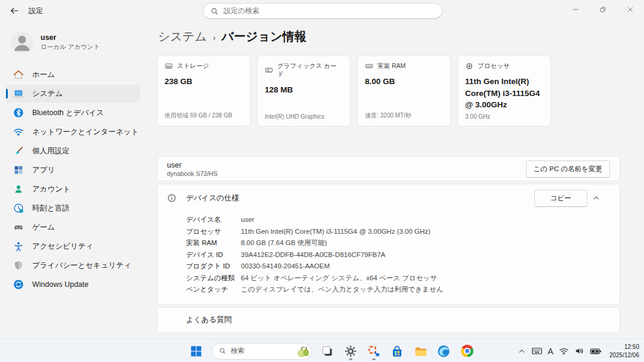 This screenshot has height=362, width=644. Describe the element at coordinates (398, 279) in the screenshot. I see `spec-row: システムの種類64 ビット オペレーティング システム、x64 ベース プロセッ…` at that location.